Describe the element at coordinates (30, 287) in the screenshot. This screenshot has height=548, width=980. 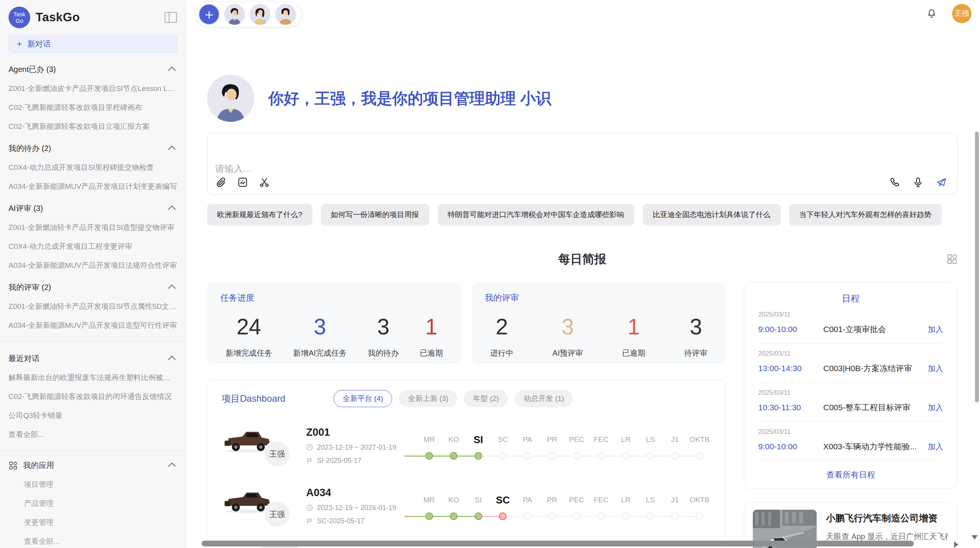
I see `section-title: 我的评审 (2)` at that location.